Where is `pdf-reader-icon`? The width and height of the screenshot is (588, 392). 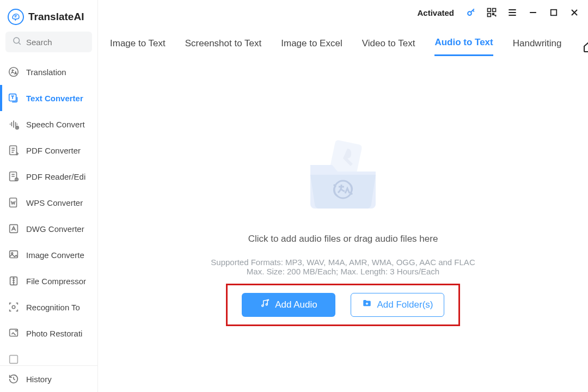 pdf-reader-icon is located at coordinates (14, 176).